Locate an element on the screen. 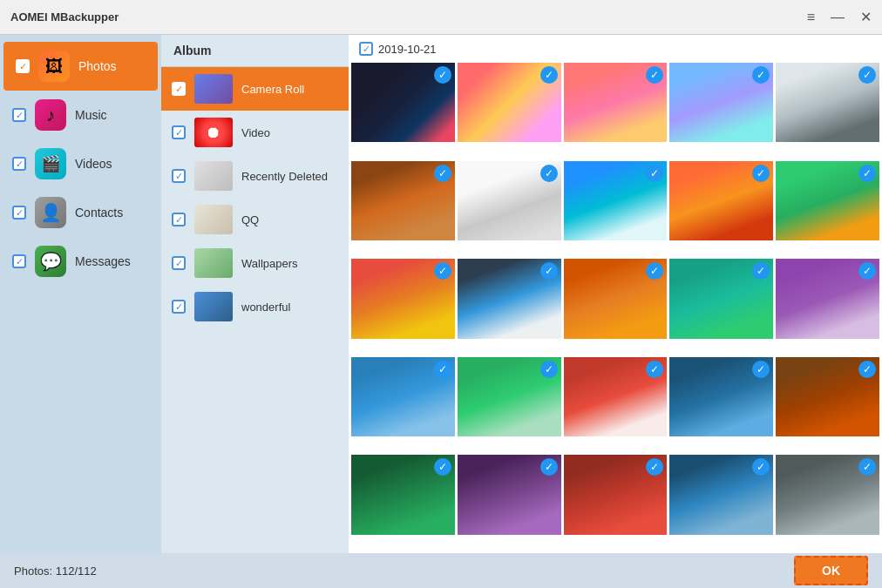 The height and width of the screenshot is (588, 882). photo-cell-23: ✓ is located at coordinates (722, 495).